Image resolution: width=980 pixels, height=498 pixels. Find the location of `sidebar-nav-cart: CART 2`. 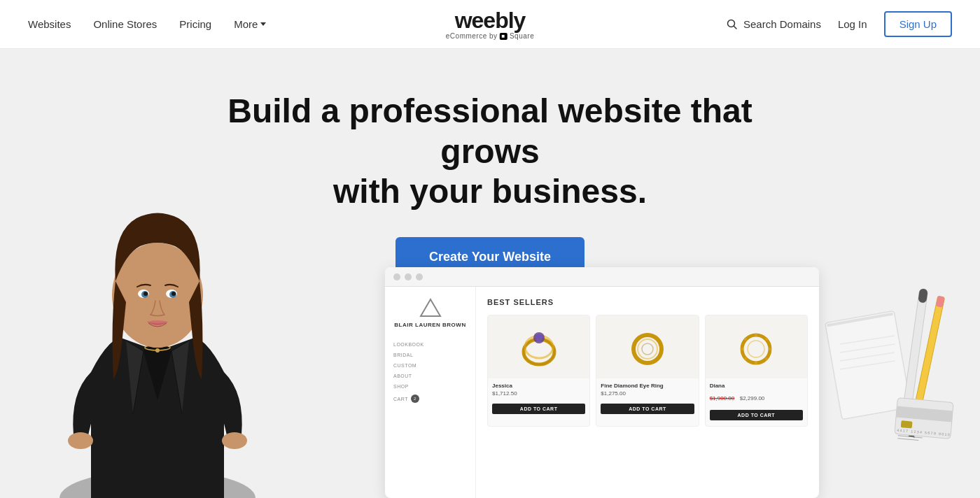

sidebar-nav-cart: CART 2 is located at coordinates (430, 399).